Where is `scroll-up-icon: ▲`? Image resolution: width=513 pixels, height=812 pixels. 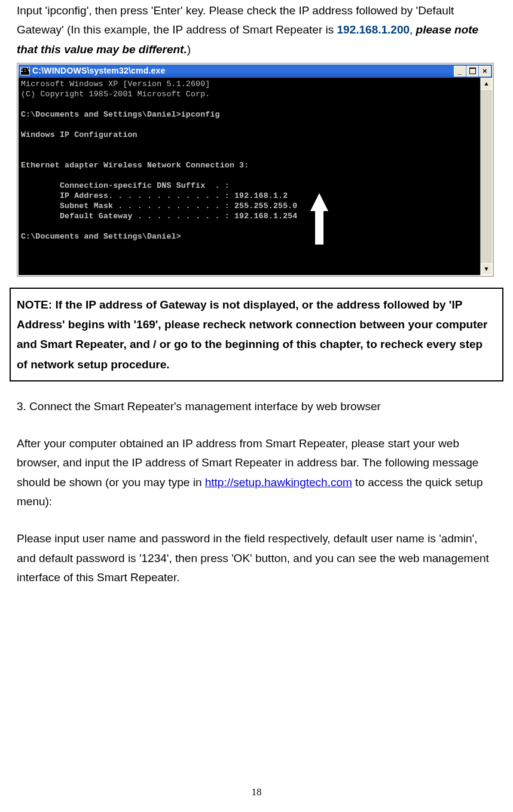 scroll-up-icon: ▲ is located at coordinates (487, 84).